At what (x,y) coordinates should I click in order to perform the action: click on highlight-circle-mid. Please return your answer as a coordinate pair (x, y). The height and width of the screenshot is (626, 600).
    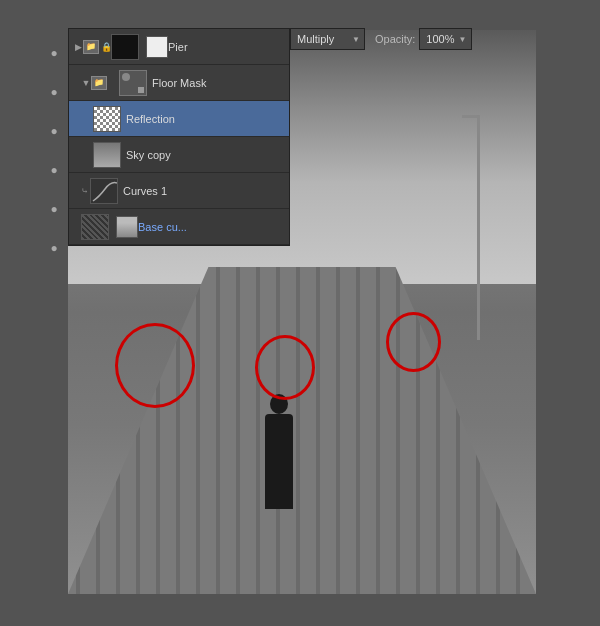
    Looking at the image, I should click on (285, 368).